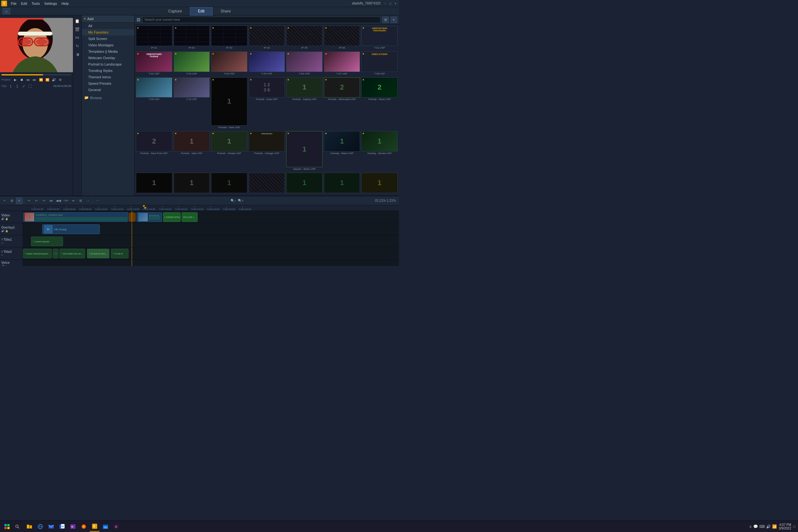 This screenshot has width=798, height=532. I want to click on voice-expand: ∨, so click(6, 265).